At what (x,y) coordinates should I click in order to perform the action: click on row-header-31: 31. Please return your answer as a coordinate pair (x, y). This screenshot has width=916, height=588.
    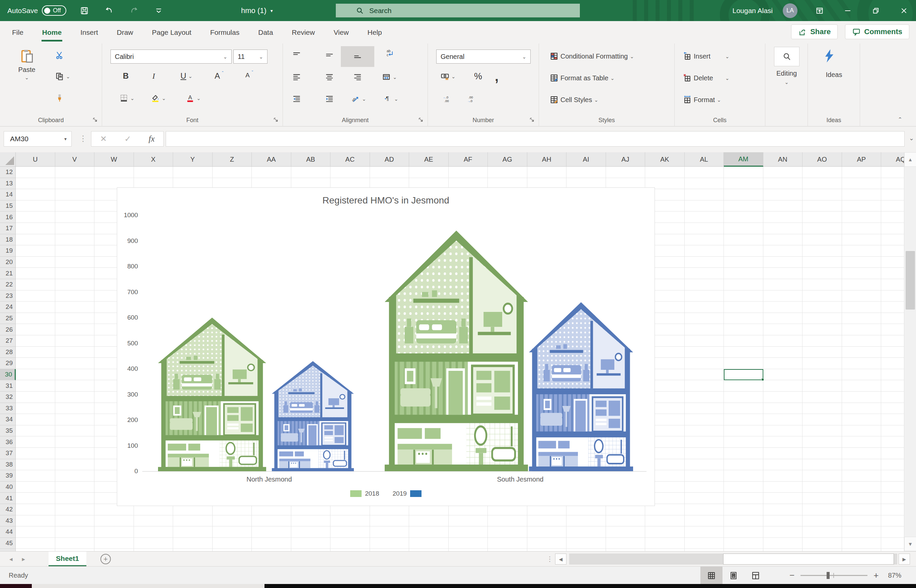
    Looking at the image, I should click on (8, 386).